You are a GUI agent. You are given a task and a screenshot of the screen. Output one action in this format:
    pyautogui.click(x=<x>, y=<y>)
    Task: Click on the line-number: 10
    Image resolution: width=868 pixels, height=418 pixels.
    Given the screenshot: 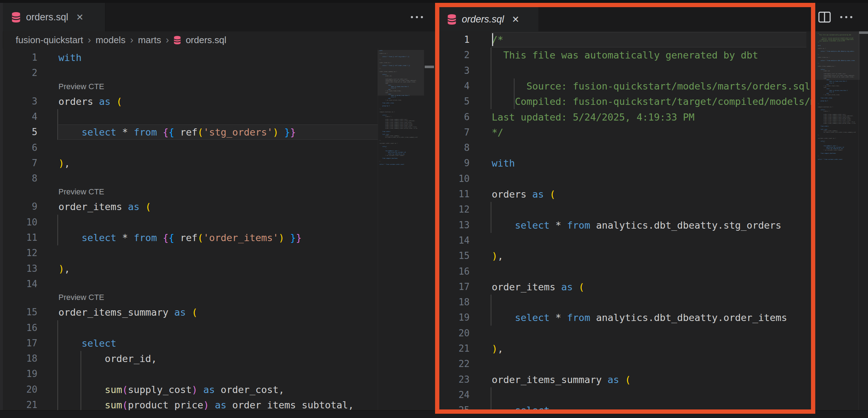 What is the action you would take?
    pyautogui.click(x=455, y=179)
    